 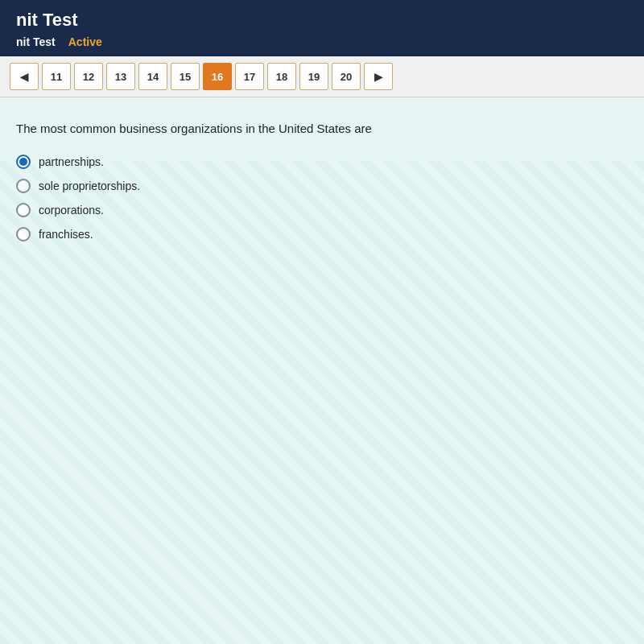 I want to click on page-btn-17: 17, so click(x=250, y=76).